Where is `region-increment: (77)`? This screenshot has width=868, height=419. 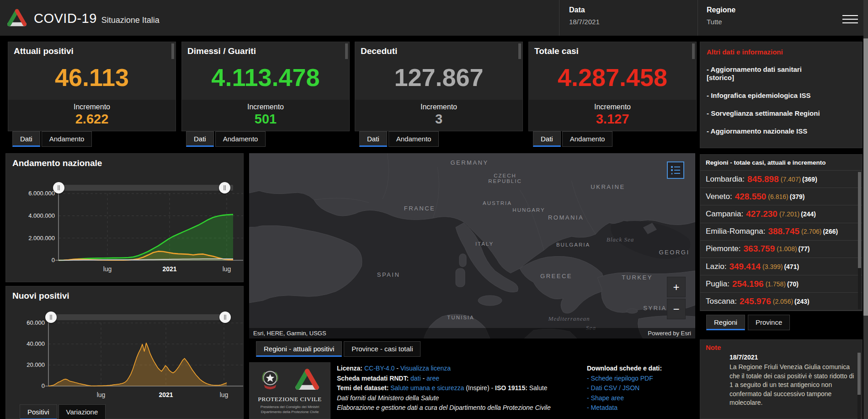 region-increment: (77) is located at coordinates (804, 249).